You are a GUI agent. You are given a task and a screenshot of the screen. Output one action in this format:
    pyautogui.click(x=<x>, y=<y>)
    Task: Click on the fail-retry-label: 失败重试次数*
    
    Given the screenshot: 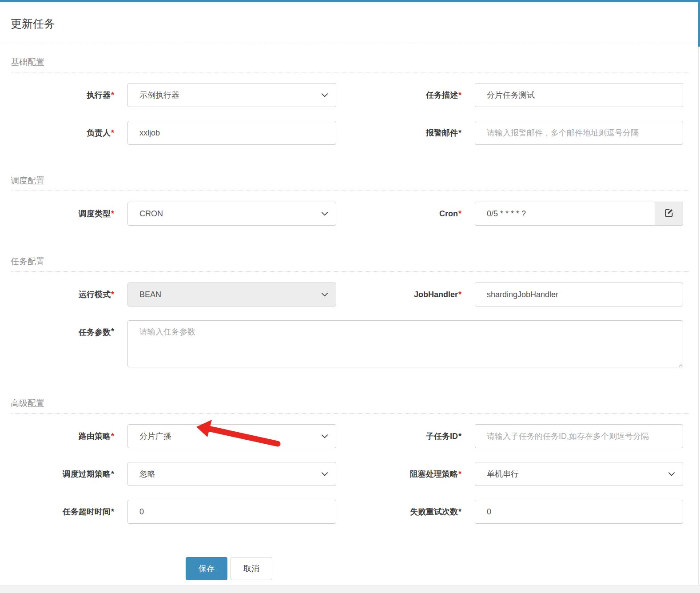 What is the action you would take?
    pyautogui.click(x=406, y=512)
    